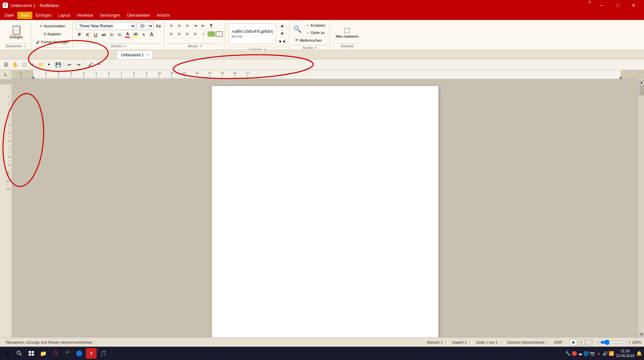 Image resolution: width=644 pixels, height=360 pixels. Describe the element at coordinates (580, 353) in the screenshot. I see `tray-icon-3: ☁` at that location.